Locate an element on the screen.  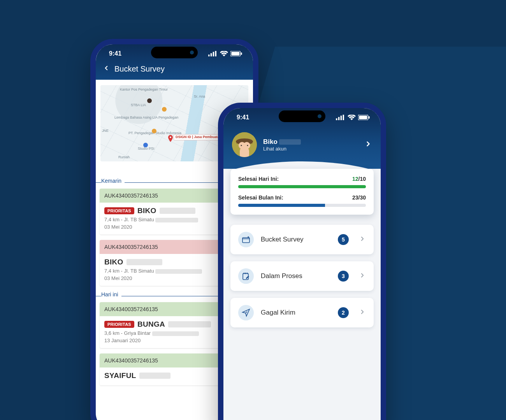
progress-bar-today is located at coordinates (302, 187).